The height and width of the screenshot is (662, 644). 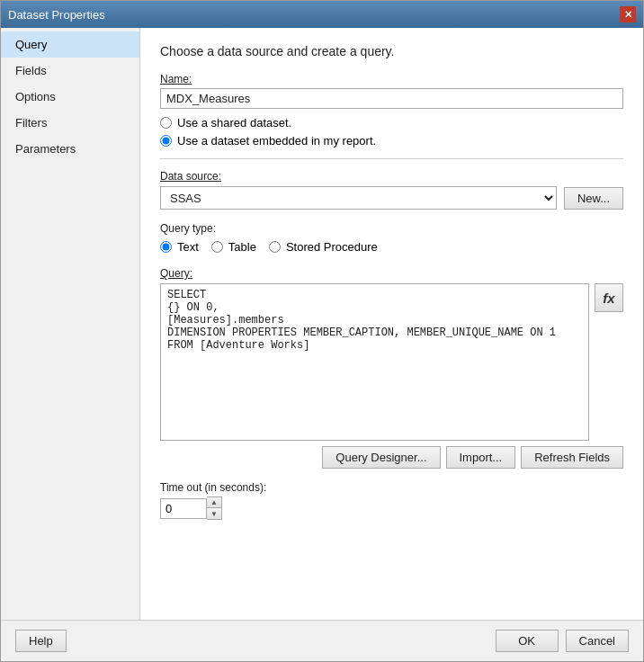 What do you see at coordinates (180, 246) in the screenshot?
I see `qtype-text-row: Text` at bounding box center [180, 246].